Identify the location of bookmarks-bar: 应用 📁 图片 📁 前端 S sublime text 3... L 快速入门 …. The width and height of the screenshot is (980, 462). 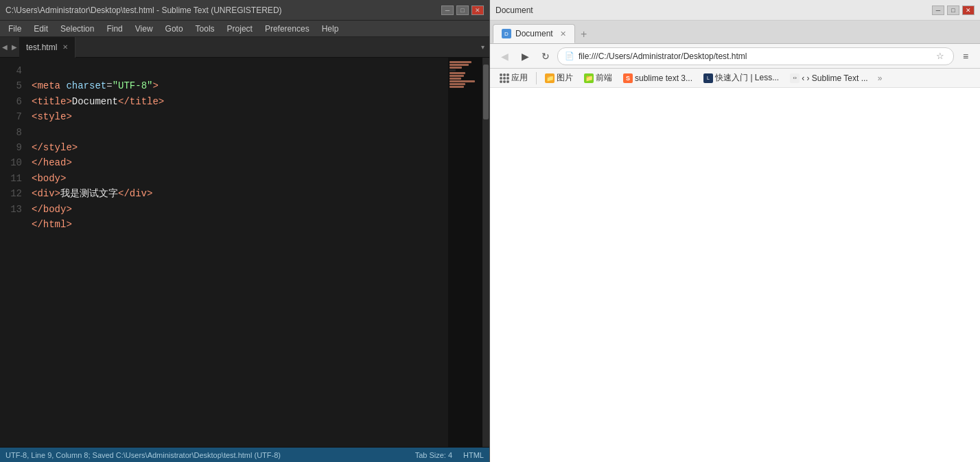
(735, 78).